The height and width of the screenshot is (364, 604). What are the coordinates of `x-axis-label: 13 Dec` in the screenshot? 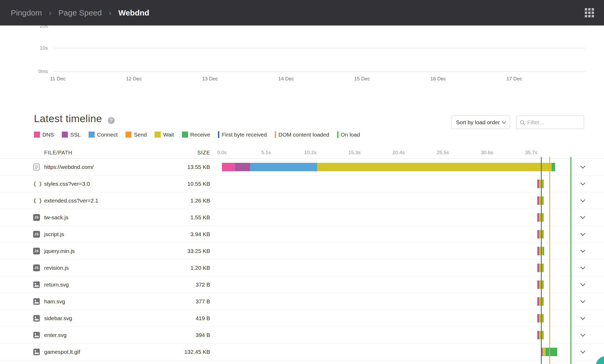 It's located at (210, 79).